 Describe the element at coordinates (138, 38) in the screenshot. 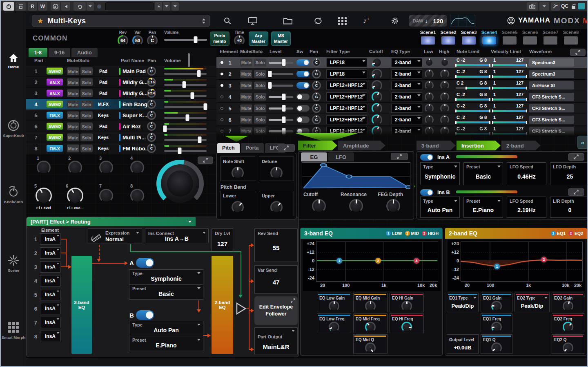

I see `var-send-knob-group: Var 50` at that location.